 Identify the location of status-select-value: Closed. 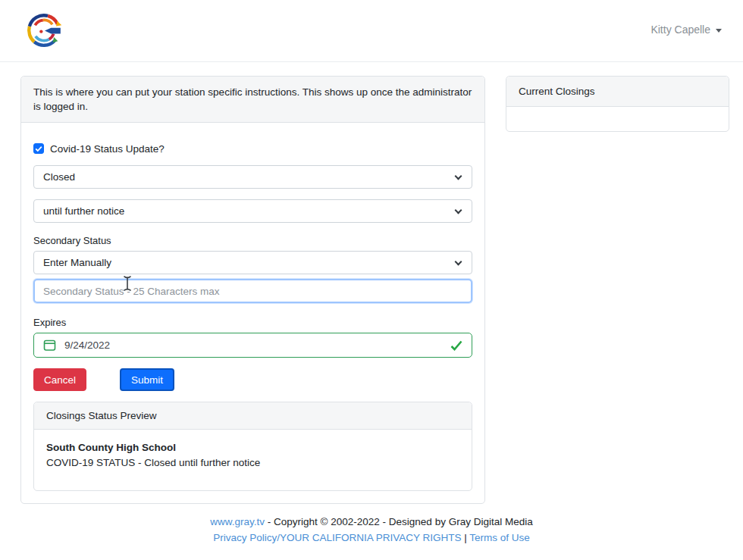
(59, 177).